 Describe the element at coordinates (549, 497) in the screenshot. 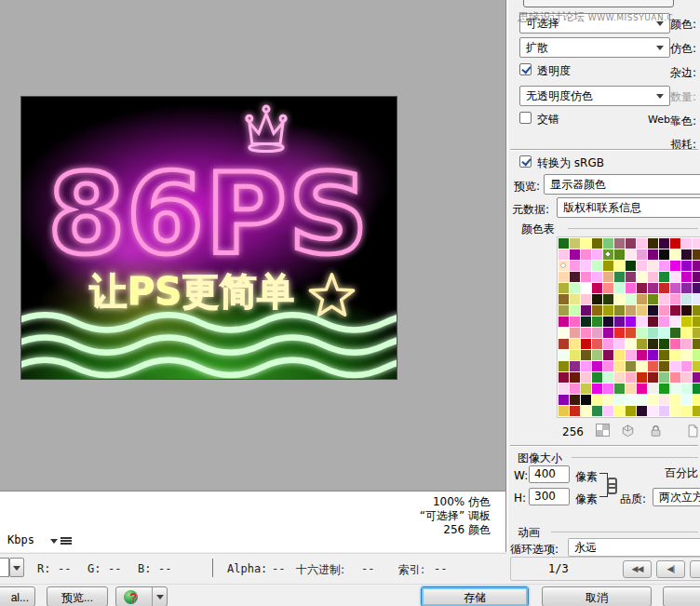

I see `height-input: 300` at that location.